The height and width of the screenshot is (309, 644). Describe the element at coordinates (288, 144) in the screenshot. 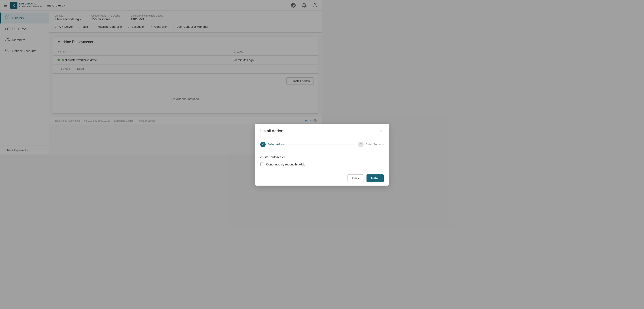

I see `stepper: ✓ Select Addon 2 Enter Settings` at that location.